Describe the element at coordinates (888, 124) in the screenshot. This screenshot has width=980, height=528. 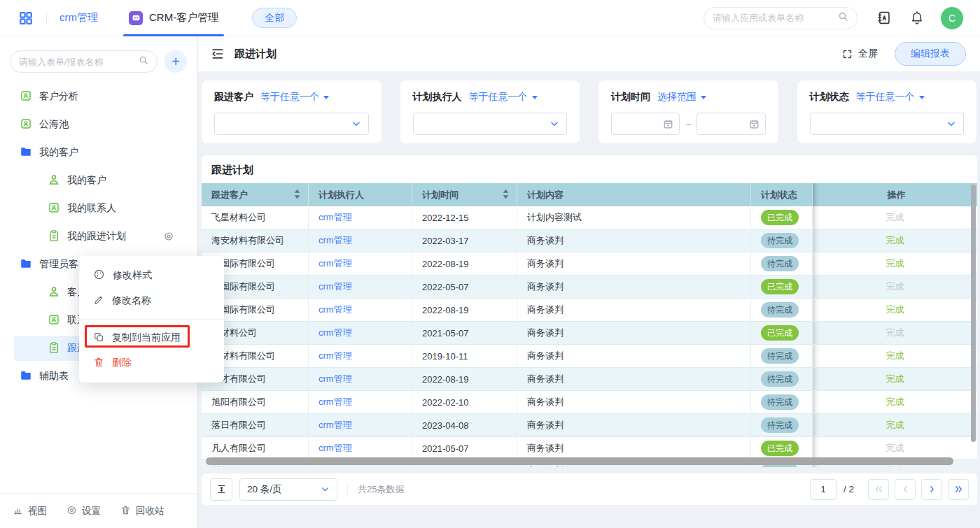
I see `filter-select-status` at that location.